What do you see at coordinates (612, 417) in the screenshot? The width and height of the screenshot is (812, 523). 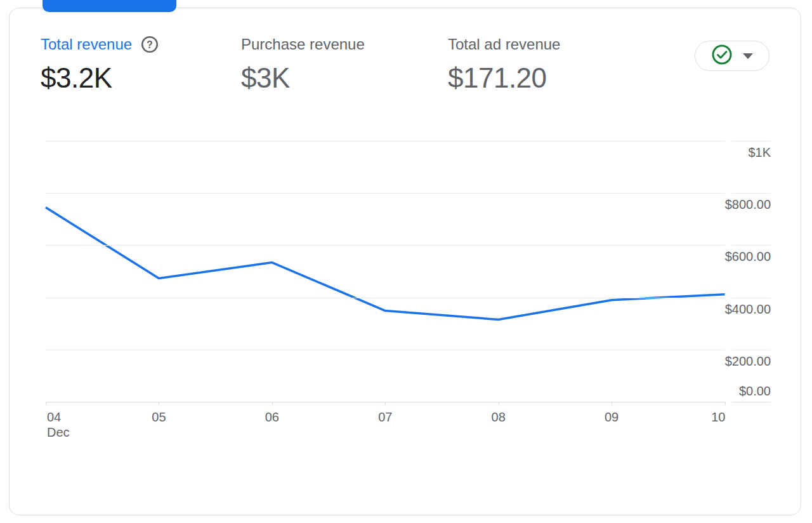 I see `x-axis-label: 09` at bounding box center [612, 417].